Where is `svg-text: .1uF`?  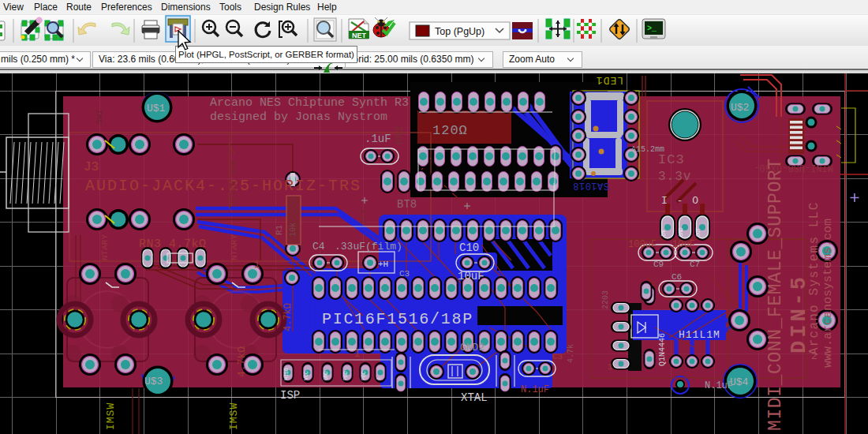
svg-text: .1uF is located at coordinates (378, 139).